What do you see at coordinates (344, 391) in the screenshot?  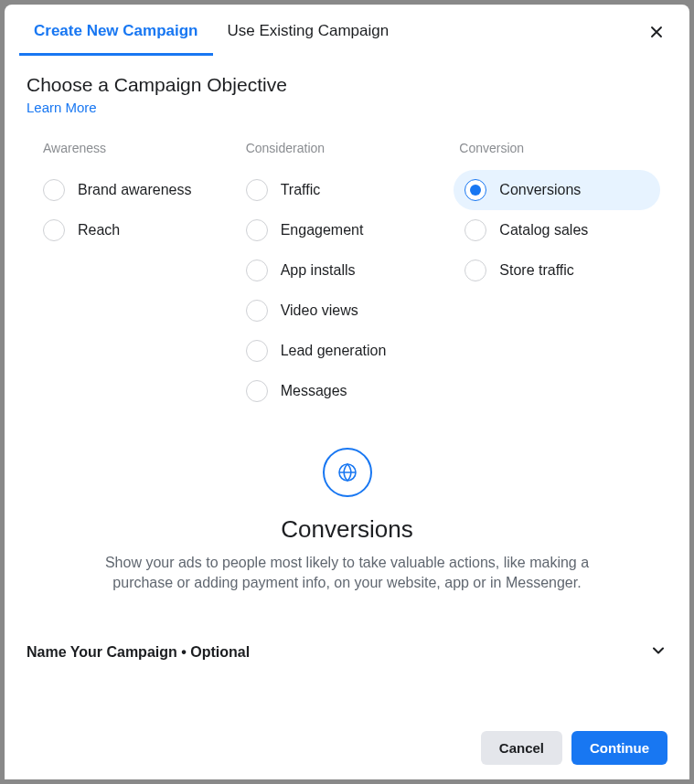 I see `objective-messages: Messages` at bounding box center [344, 391].